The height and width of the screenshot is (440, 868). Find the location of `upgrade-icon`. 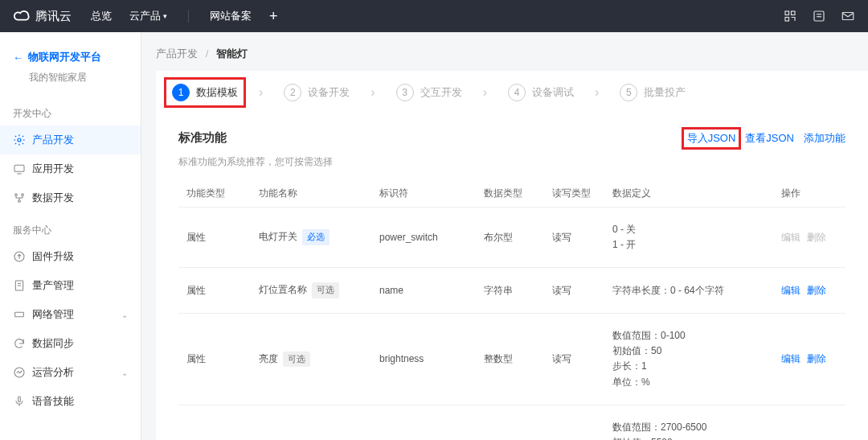

upgrade-icon is located at coordinates (19, 257).